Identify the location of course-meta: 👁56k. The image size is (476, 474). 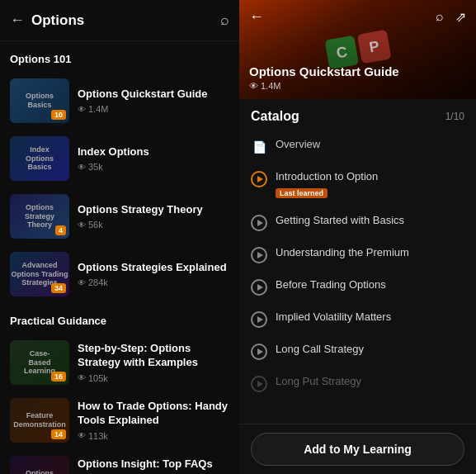
(153, 225).